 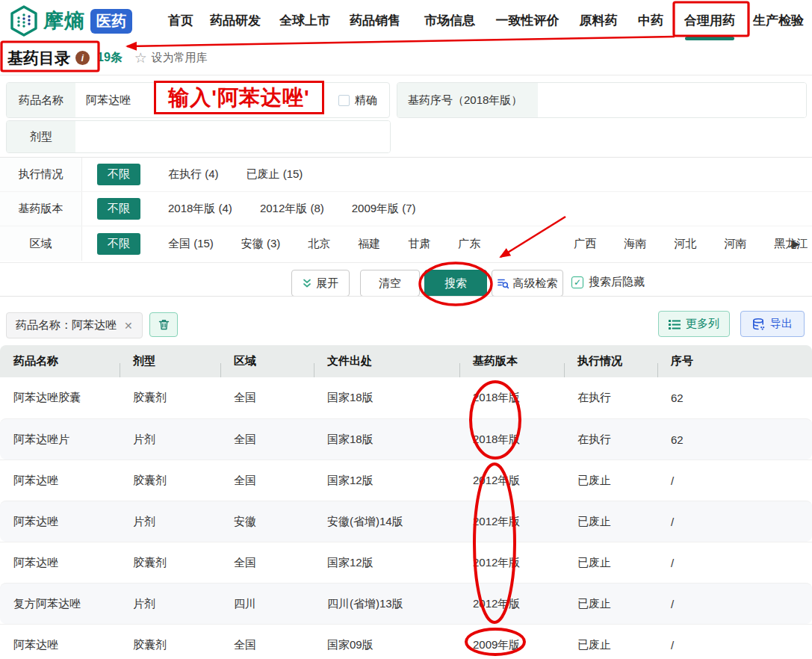 What do you see at coordinates (685, 244) in the screenshot?
I see `filter-option: 河北` at bounding box center [685, 244].